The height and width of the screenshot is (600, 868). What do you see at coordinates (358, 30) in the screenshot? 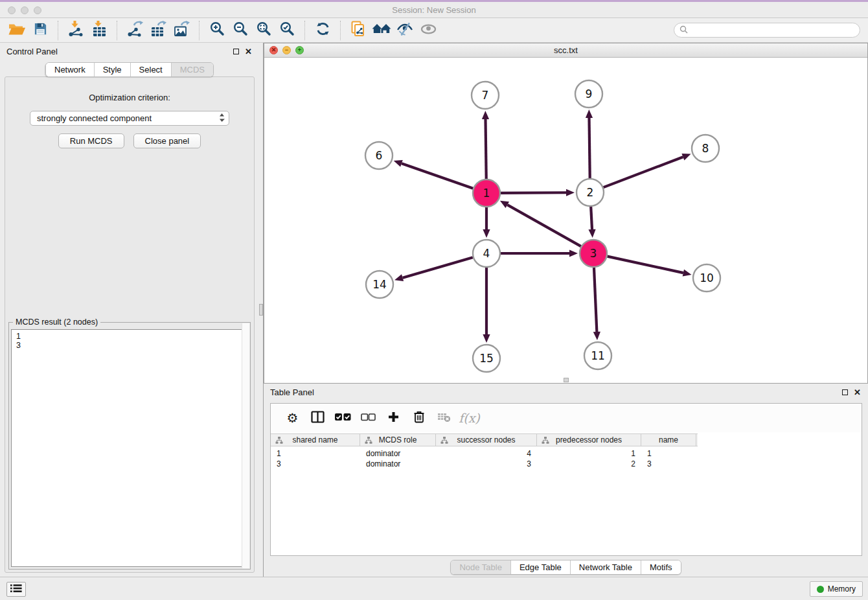
I see `new-network-from-selection-button` at bounding box center [358, 30].